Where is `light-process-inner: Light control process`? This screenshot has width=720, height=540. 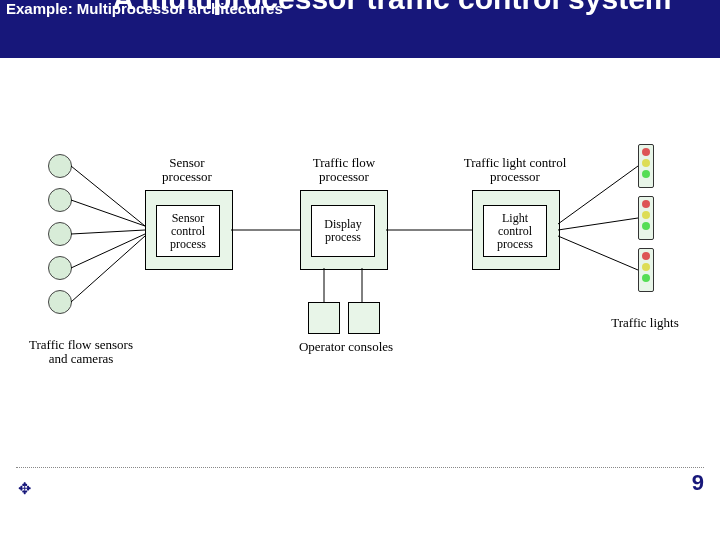
light-process-inner: Light control process is located at coordinates (515, 231).